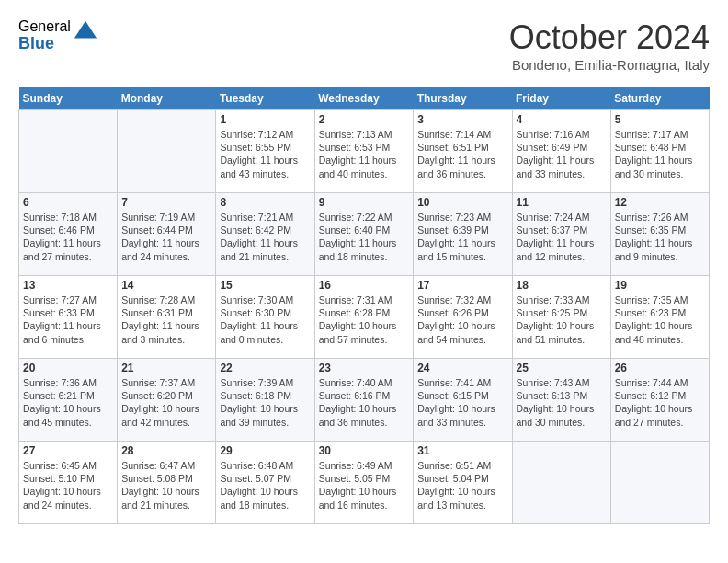 This screenshot has width=728, height=563. What do you see at coordinates (561, 400) in the screenshot?
I see `calendar-cell: 25Sunrise: 7:43 AM Sunset: 6:13 PM Dayli…` at bounding box center [561, 400].